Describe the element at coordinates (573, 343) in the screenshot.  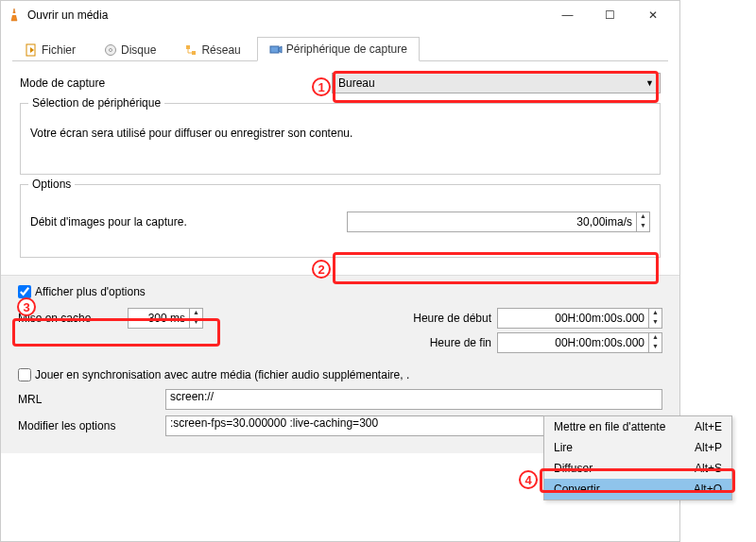
I see `end-time-value: 00H:00m:00s.000` at that location.